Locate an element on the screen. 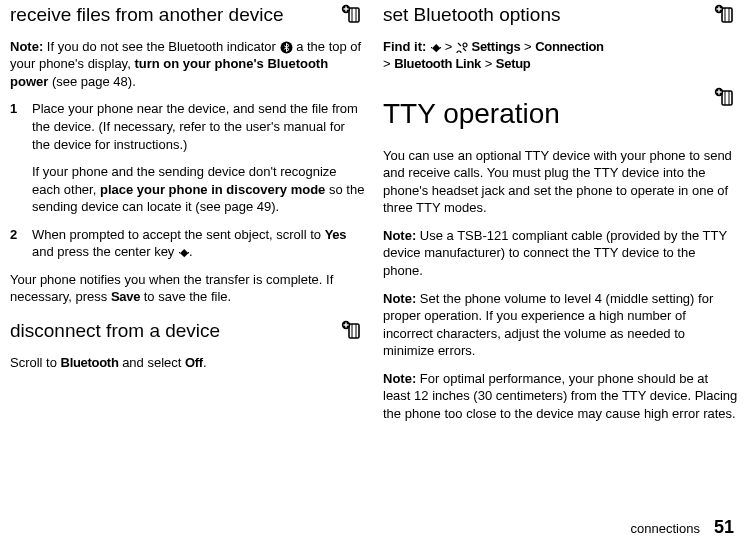 Image resolution: width=754 pixels, height=546 pixels. page-number: 51 is located at coordinates (724, 528).